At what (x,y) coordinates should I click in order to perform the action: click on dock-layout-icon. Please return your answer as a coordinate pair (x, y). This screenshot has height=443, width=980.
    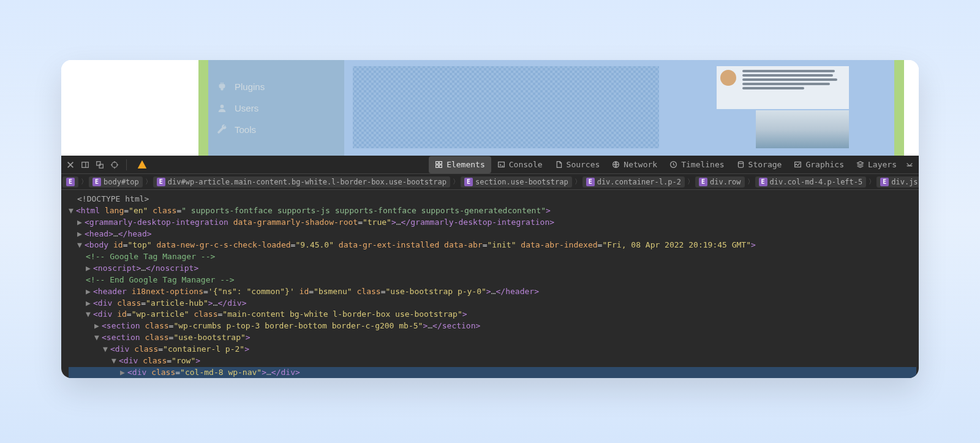
    Looking at the image, I should click on (100, 165).